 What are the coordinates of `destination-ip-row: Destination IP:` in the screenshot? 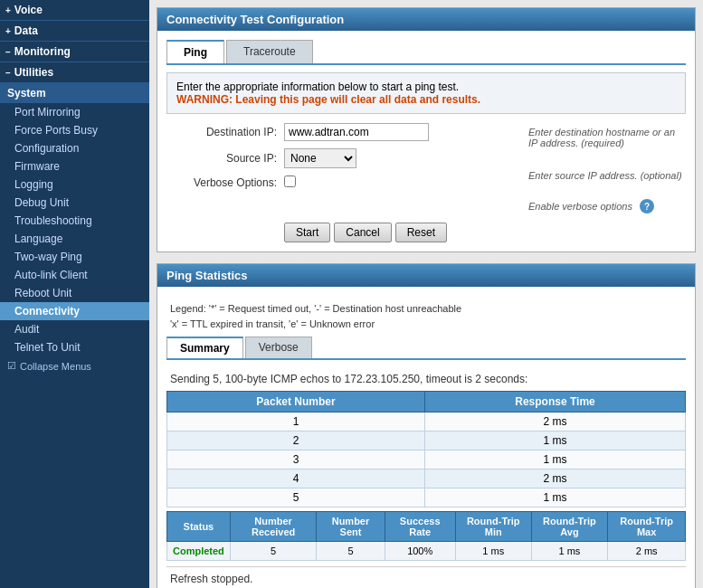 It's located at (336, 132).